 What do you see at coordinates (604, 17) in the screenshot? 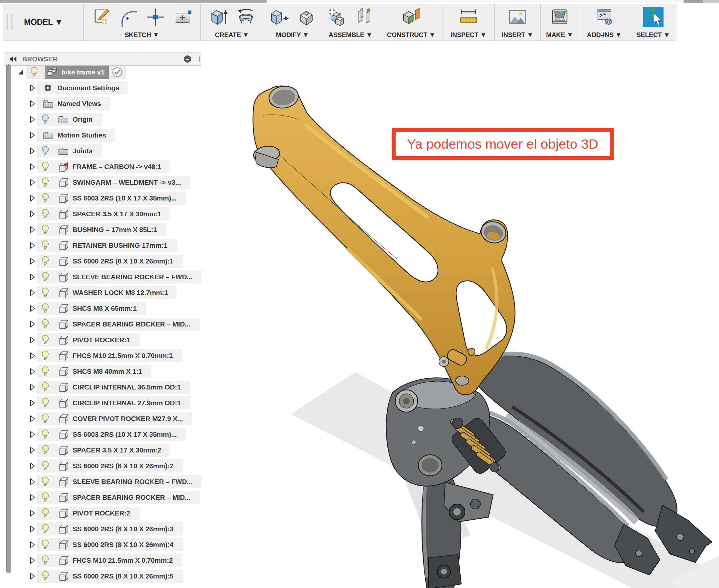
I see `scripts-add-ins-icon` at bounding box center [604, 17].